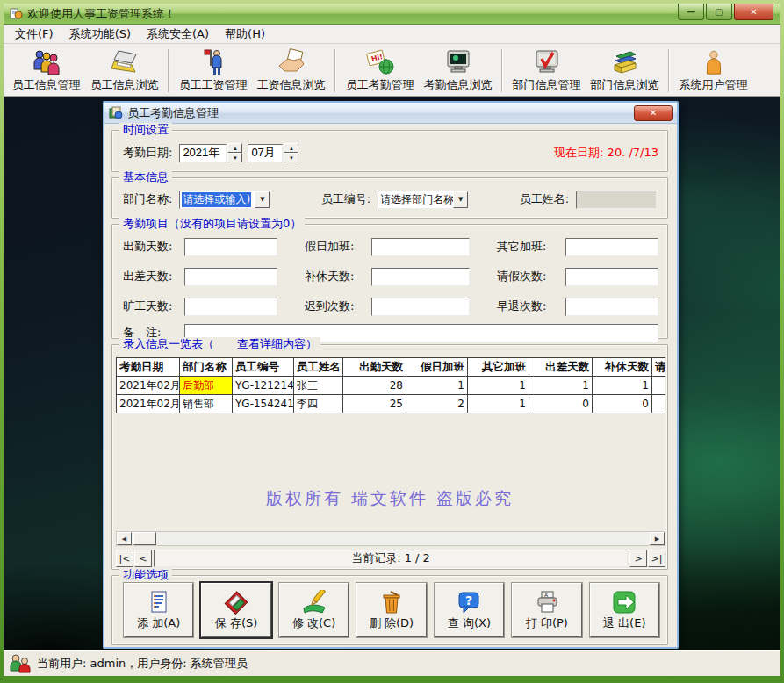 The image size is (784, 683). What do you see at coordinates (319, 404) in the screenshot?
I see `cell: 李四` at bounding box center [319, 404].